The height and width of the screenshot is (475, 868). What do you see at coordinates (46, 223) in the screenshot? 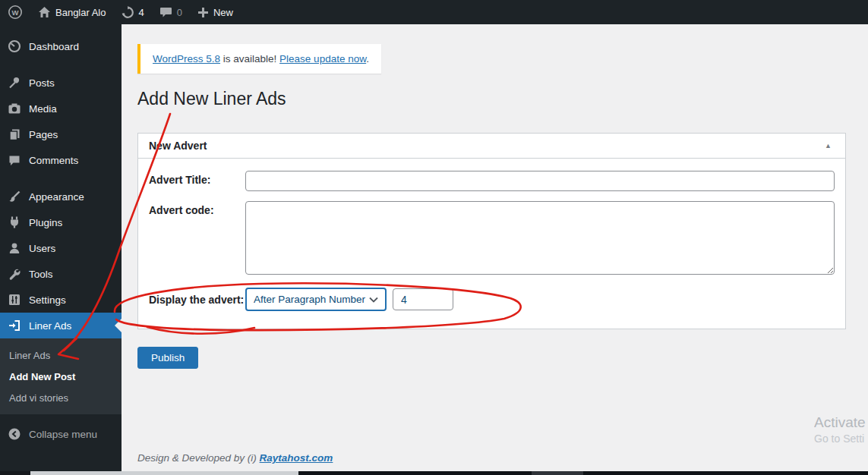
I see `sidebar-item-label: Plugins` at bounding box center [46, 223].